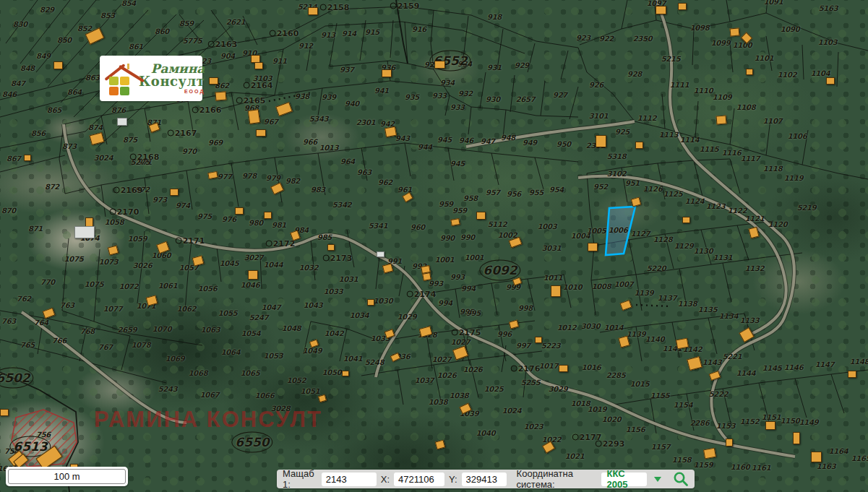  What do you see at coordinates (66, 477) in the screenshot?
I see `scale-bar-label: 100 m` at bounding box center [66, 477].